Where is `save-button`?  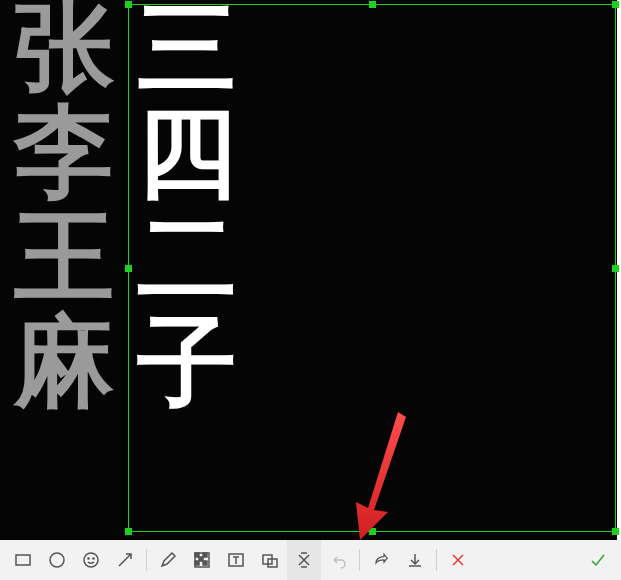 save-button is located at coordinates (415, 560).